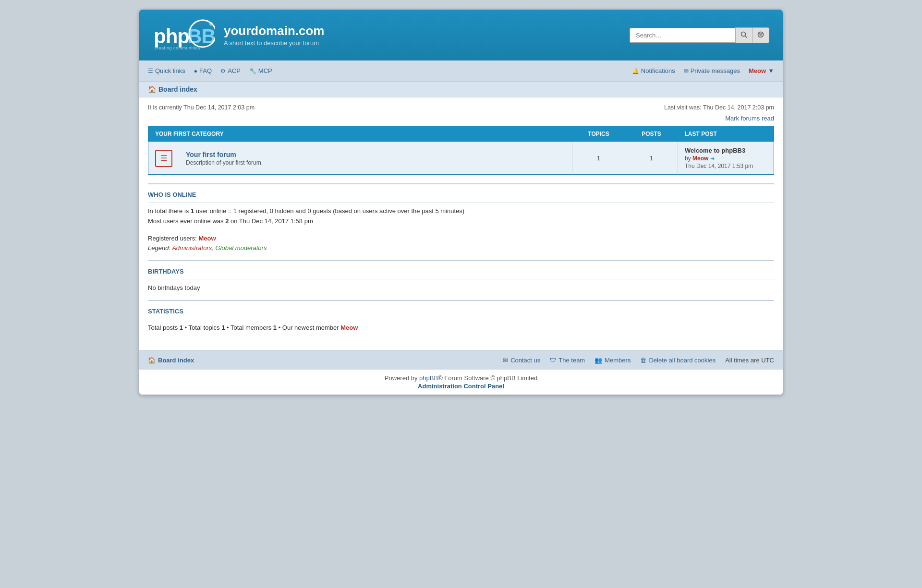  Describe the element at coordinates (329, 211) in the screenshot. I see `online-text-suffix: user online :: 1 registered, 0 hidden an…` at that location.